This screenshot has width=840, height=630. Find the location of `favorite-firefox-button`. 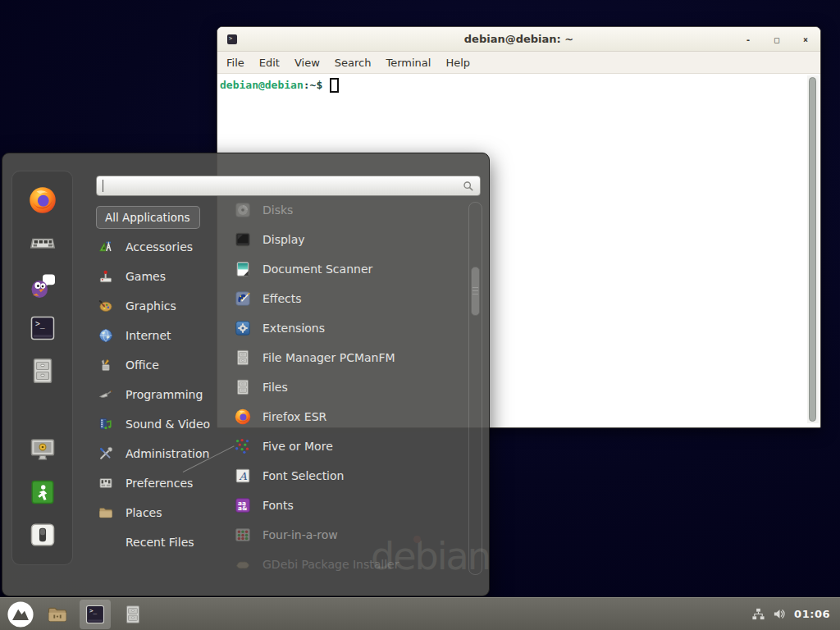

favorite-firefox-button is located at coordinates (43, 200).